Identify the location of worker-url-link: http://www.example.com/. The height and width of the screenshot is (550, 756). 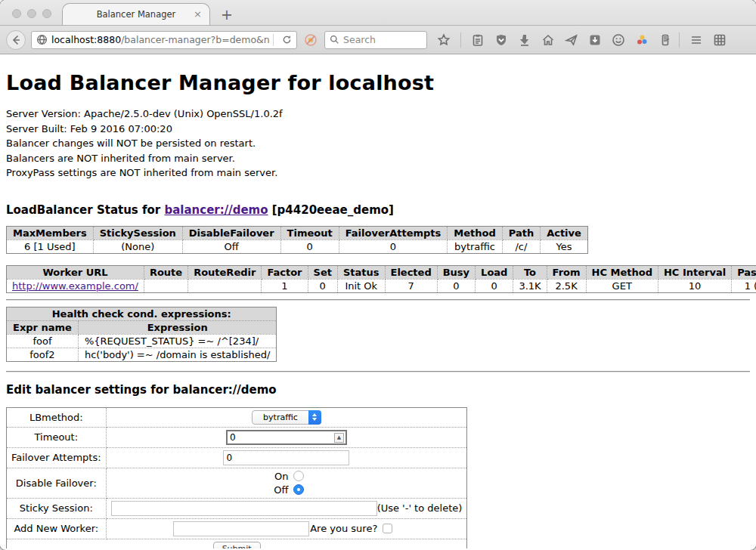
(76, 286).